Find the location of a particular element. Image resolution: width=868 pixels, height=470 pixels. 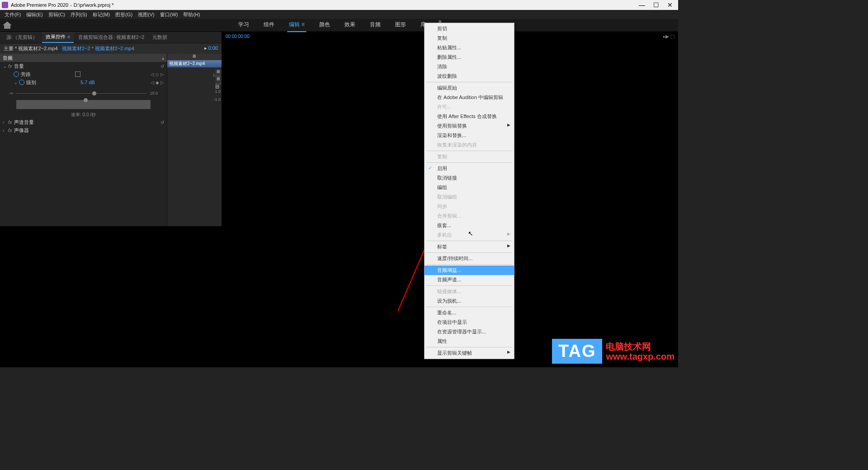

rate-slider: 速率: 0.0 /秒 is located at coordinates (83, 109).